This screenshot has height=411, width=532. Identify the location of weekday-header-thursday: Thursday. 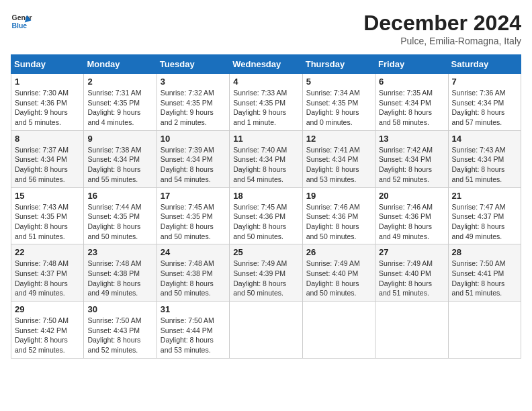
(339, 64).